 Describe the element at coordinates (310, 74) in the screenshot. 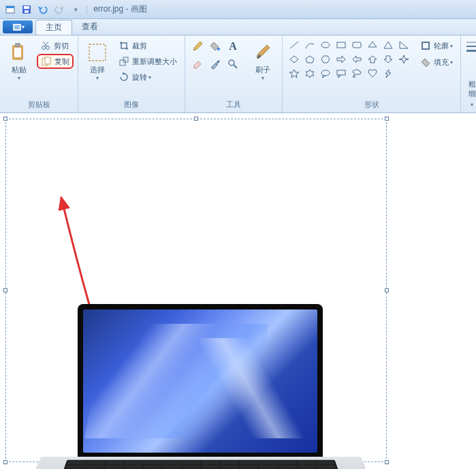

I see `shape-star6` at that location.